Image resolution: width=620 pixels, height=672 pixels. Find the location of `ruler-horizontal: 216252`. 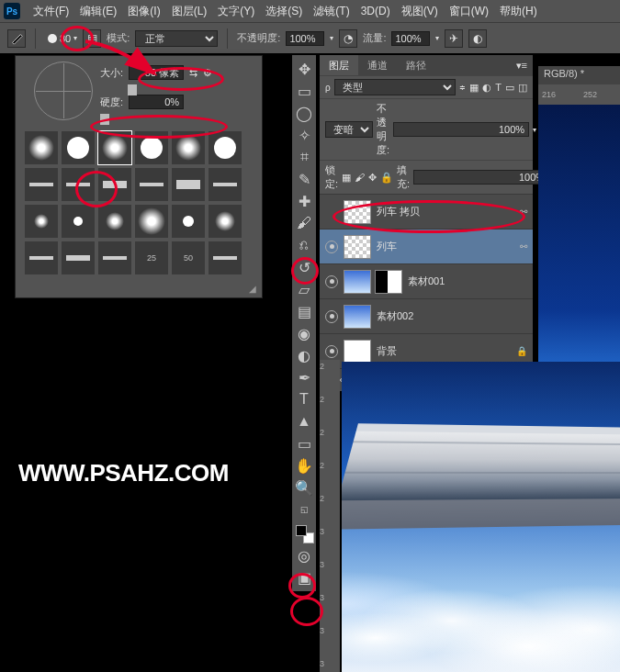

ruler-horizontal: 216252 is located at coordinates (579, 95).